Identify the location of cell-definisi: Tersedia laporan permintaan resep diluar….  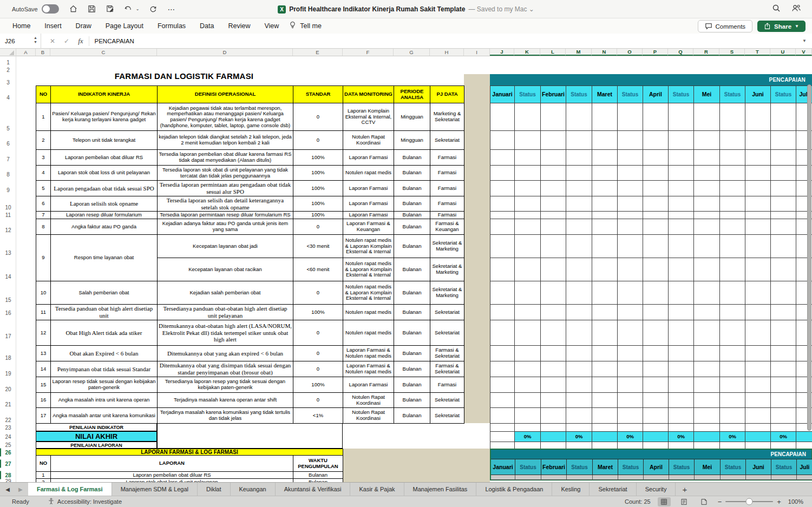
(225, 215).